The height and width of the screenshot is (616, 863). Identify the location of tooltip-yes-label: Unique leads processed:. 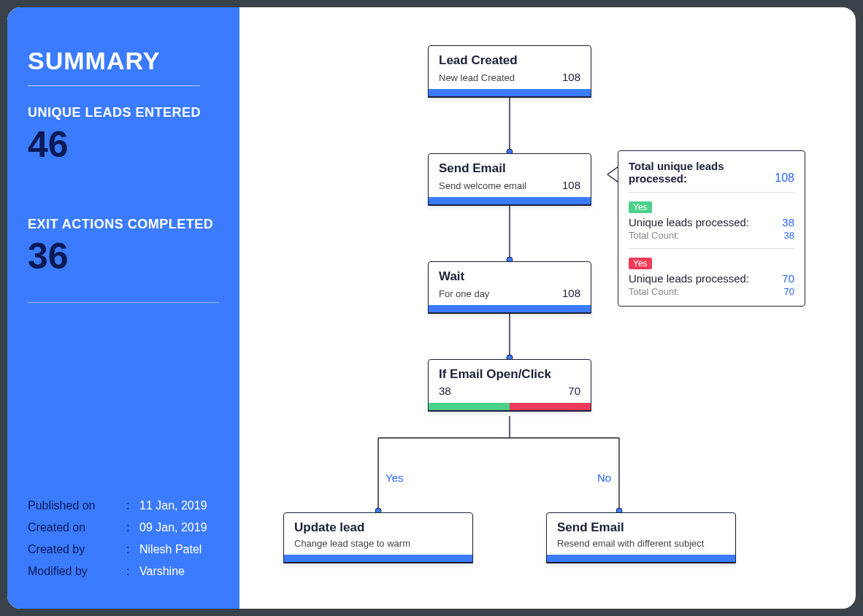
(689, 222).